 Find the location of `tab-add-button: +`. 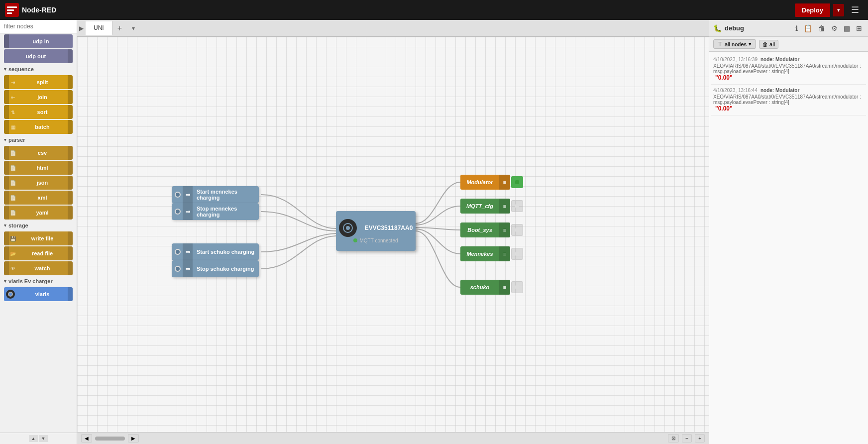

tab-add-button: + is located at coordinates (119, 28).